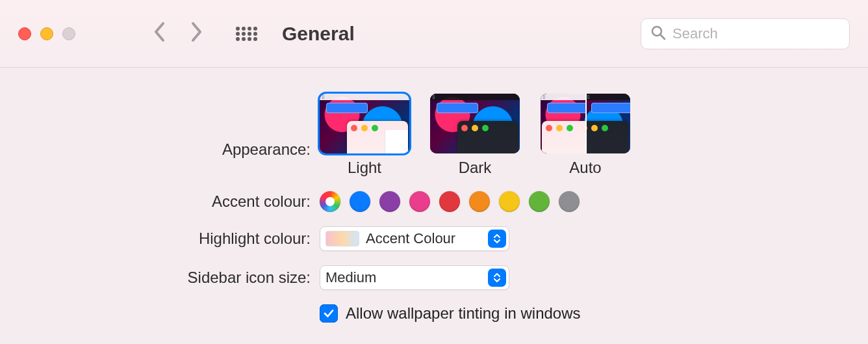 Image resolution: width=868 pixels, height=344 pixels. Describe the element at coordinates (329, 313) in the screenshot. I see `checkbox-icon` at that location.